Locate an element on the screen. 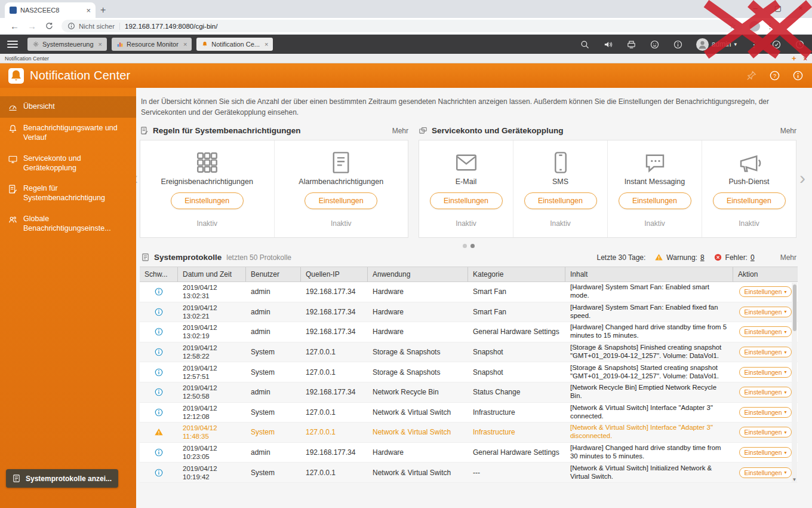  log-table-header: Schw...Datum und ZeitBenutzerQuellen-IPA… is located at coordinates (469, 274).